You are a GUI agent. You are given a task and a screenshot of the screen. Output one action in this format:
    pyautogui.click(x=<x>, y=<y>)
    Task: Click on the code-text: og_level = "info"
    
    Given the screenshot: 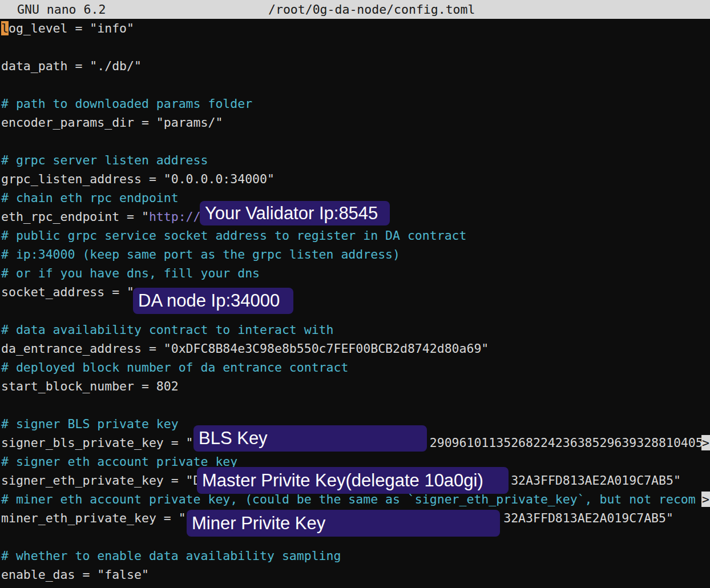 What is the action you would take?
    pyautogui.click(x=71, y=29)
    